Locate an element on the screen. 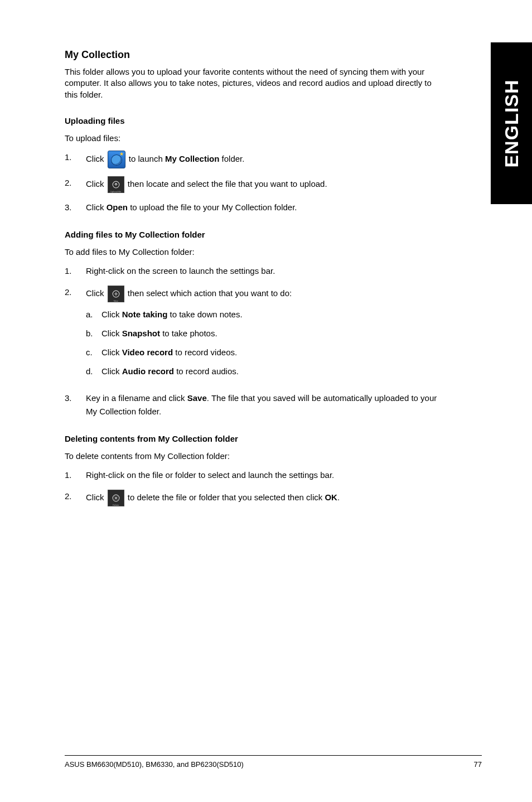  delete-icon: Delete is located at coordinates (116, 498).